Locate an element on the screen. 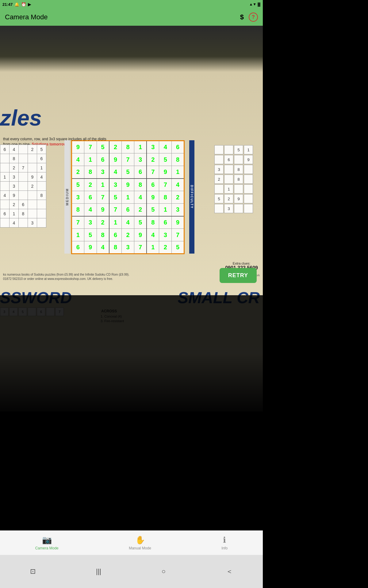 This screenshot has width=368, height=588. sudoku-cell-r6-c2: 2 is located at coordinates (103, 222).